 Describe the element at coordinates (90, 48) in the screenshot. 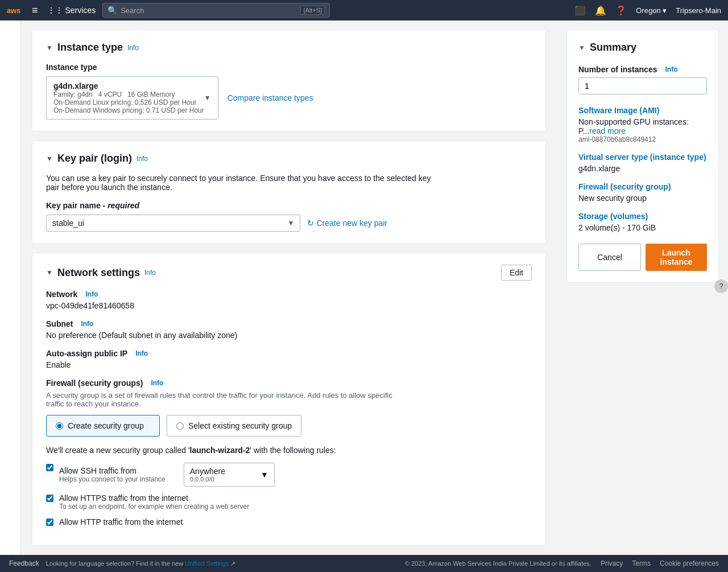

I see `instance-type-title: Instance type` at that location.